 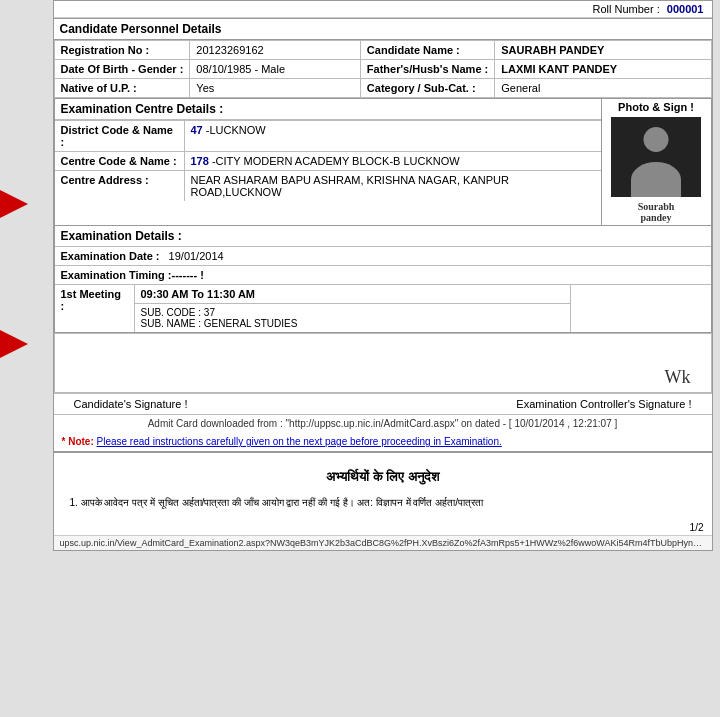 I want to click on controller-signature-cursive: Wk, so click(x=678, y=378).